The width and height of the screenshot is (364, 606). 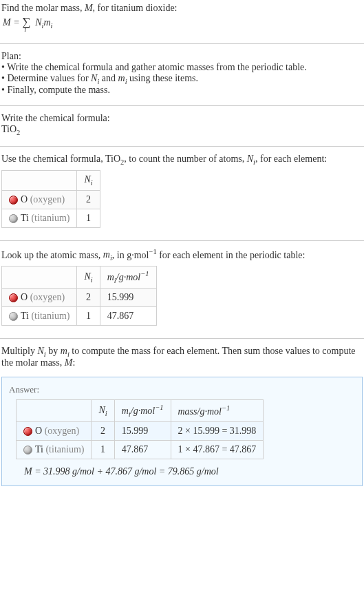 I want to click on plan-heading: Plan:, so click(x=182, y=56).